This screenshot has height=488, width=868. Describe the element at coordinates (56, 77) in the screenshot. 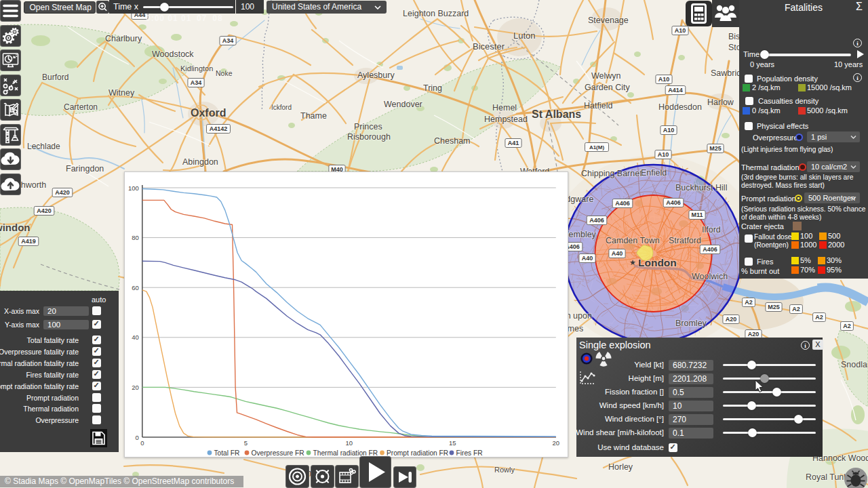

I see `svg-text: Burford` at that location.